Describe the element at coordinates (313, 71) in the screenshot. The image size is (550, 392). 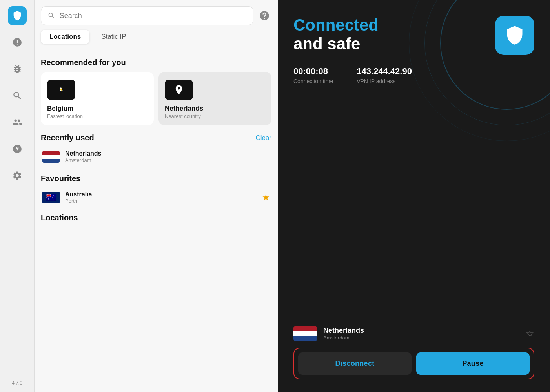
I see `connection-time-value: 00:00:08` at that location.